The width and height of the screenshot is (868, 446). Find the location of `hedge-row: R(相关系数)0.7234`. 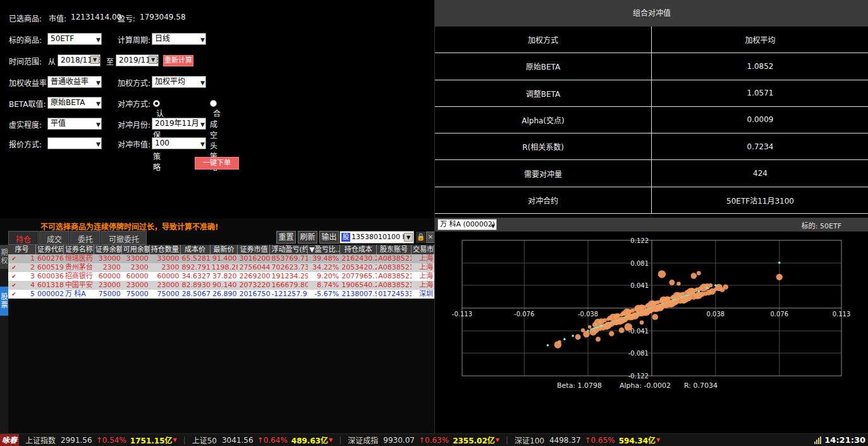

hedge-row: R(相关系数)0.7234 is located at coordinates (651, 147).